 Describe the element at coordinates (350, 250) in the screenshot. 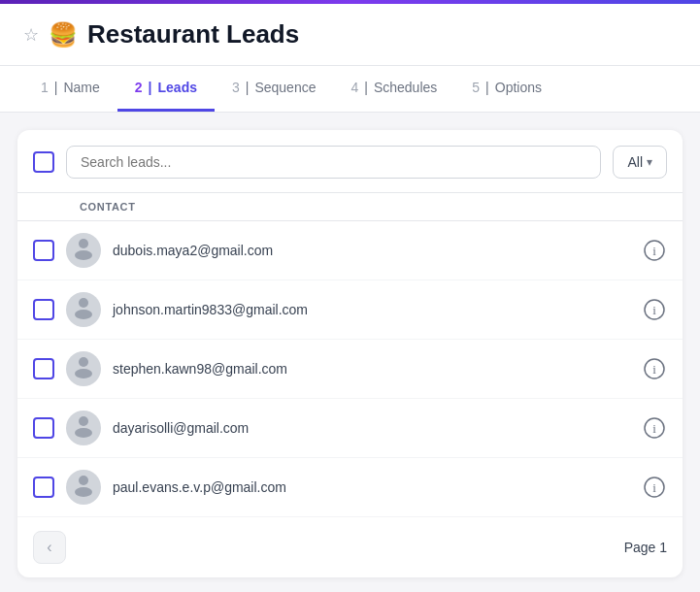

I see `table-row: dubois.maya2@gmail.com i` at that location.